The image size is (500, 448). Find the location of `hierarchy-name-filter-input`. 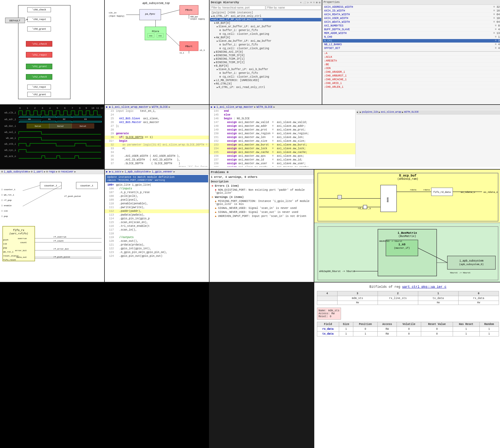

hierarchy-name-filter-input is located at coordinates (293, 7).